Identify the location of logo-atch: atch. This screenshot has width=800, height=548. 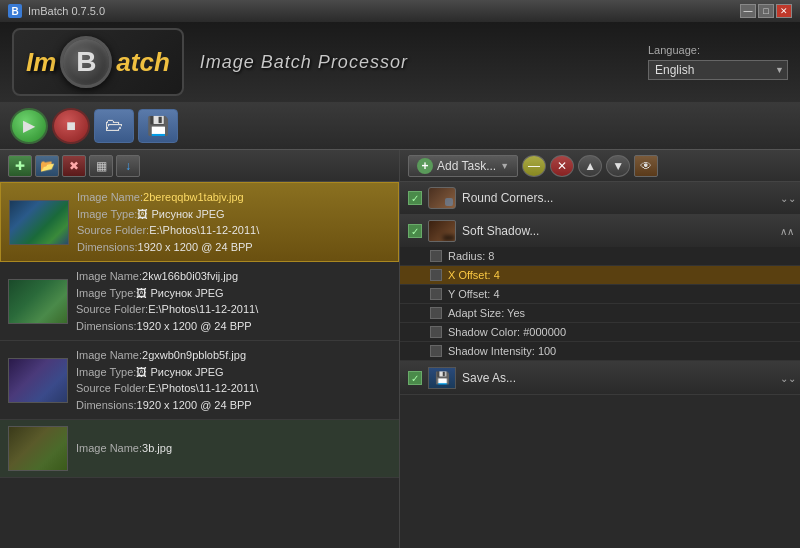
(142, 62).